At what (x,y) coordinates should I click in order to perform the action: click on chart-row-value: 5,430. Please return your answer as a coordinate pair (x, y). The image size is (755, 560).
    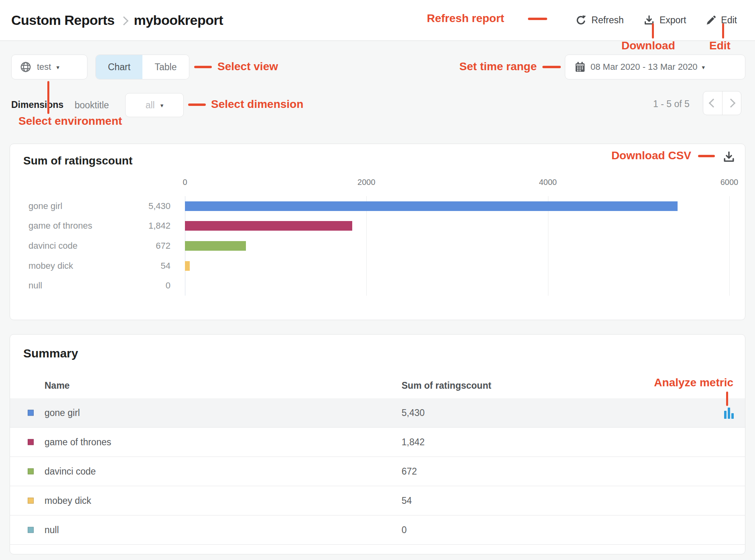
    Looking at the image, I should click on (153, 206).